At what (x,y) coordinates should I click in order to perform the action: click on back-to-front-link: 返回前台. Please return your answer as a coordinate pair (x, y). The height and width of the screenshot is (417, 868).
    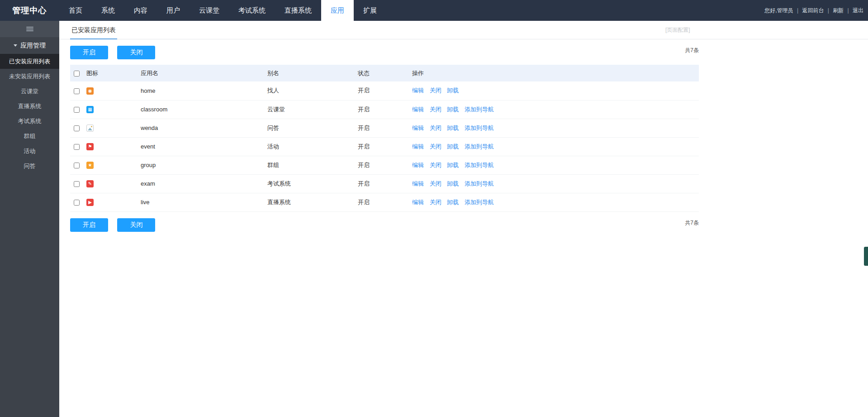
    Looking at the image, I should click on (813, 10).